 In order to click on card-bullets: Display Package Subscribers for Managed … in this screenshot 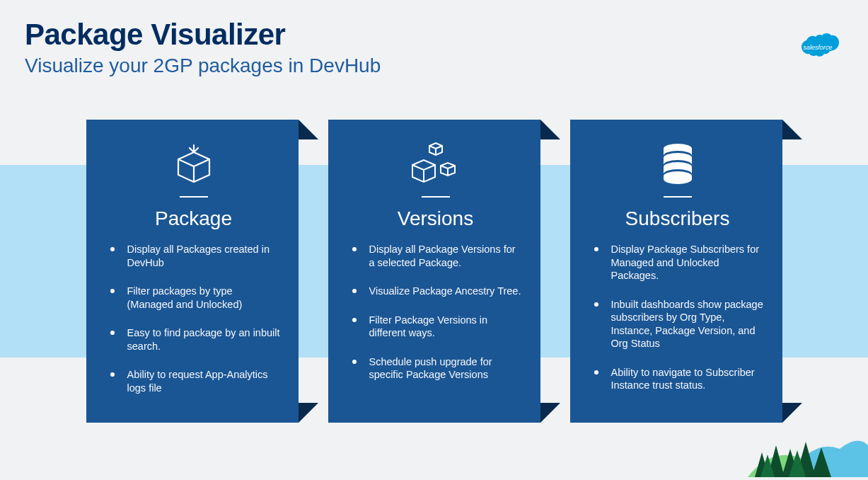, I will do `click(678, 317)`.